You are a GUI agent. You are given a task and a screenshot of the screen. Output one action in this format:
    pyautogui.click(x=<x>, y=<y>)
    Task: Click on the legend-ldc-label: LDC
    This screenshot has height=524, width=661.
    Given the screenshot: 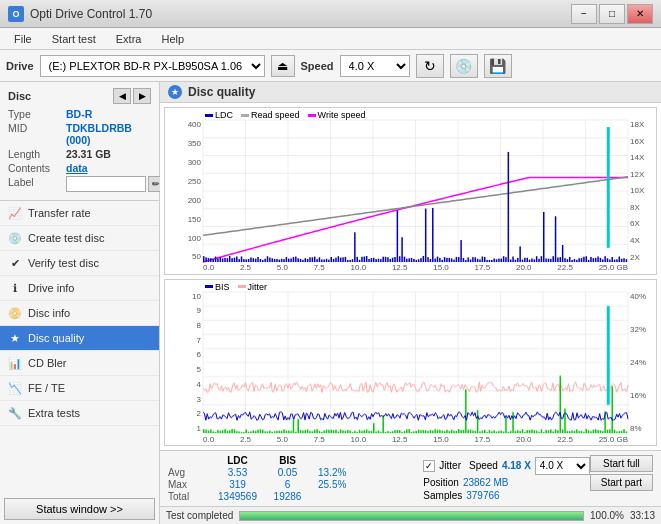 What is the action you would take?
    pyautogui.click(x=224, y=115)
    